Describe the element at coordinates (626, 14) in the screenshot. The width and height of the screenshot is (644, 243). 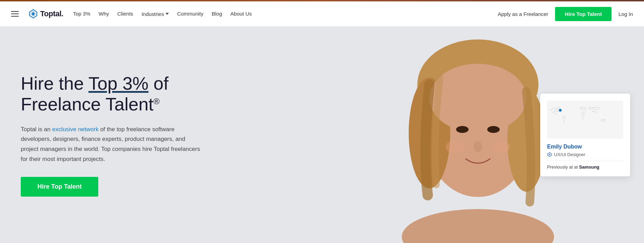
I see `login-link: Log In` at that location.